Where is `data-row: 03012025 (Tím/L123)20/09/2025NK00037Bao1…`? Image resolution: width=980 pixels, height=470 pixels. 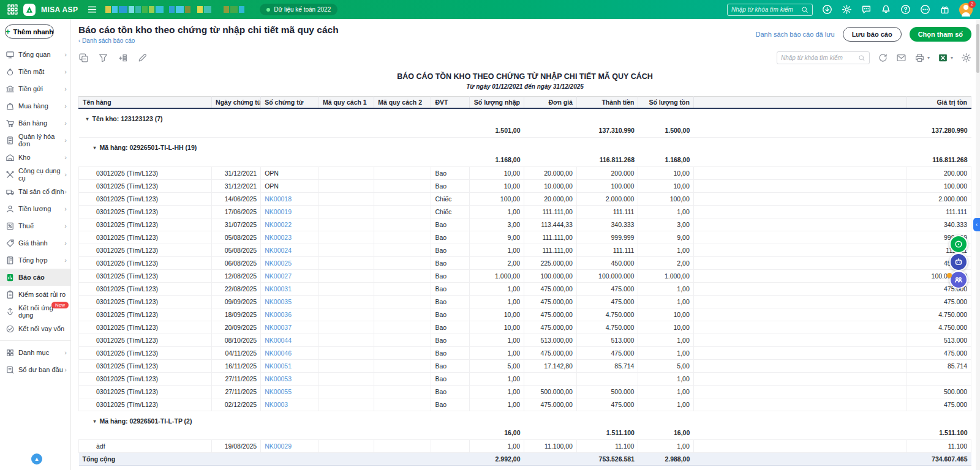
data-row: 03012025 (Tím/L123)20/09/2025NK00037Bao1… is located at coordinates (526, 327).